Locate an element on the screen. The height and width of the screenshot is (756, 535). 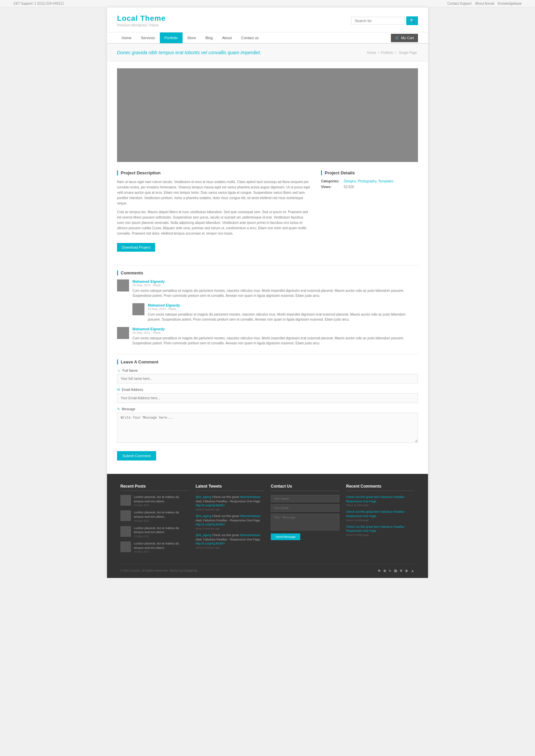
categories-row: Categories: Designs, Photography, Templa… is located at coordinates (369, 181).